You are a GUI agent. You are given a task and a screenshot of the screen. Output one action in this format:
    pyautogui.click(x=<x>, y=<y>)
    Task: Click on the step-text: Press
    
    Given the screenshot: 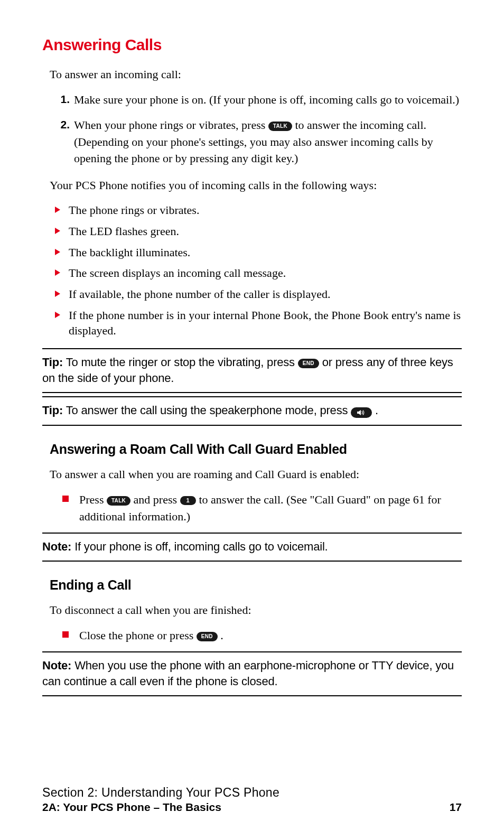 What is the action you would take?
    pyautogui.click(x=93, y=500)
    